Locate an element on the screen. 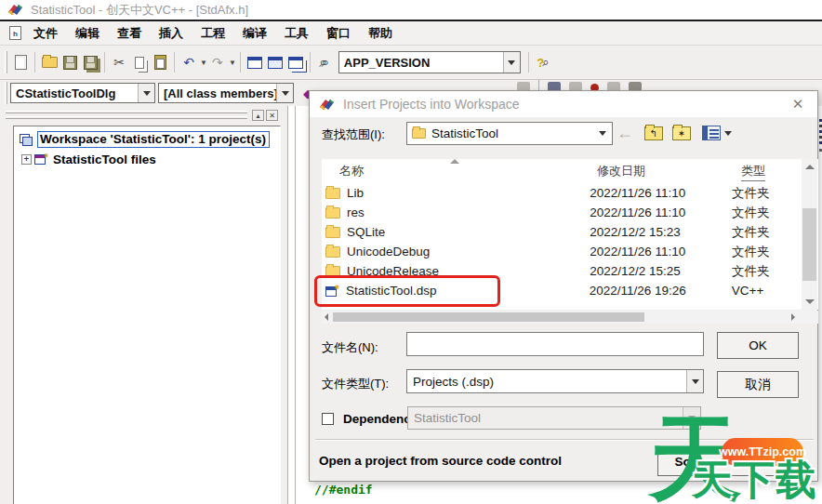 This screenshot has width=822, height=504. menu-bar: h 文件编辑查看插入工程编译工具窗口帮助 is located at coordinates (411, 33).